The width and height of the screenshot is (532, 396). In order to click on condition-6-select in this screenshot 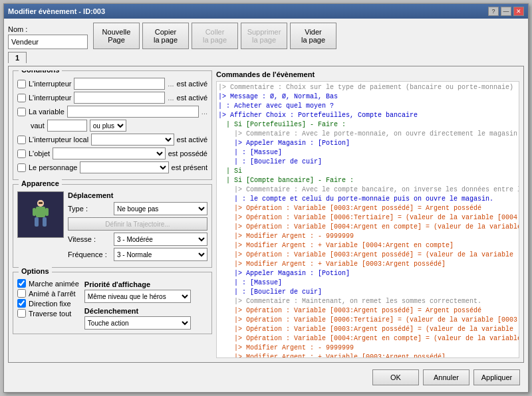, I will do `click(124, 167)`.